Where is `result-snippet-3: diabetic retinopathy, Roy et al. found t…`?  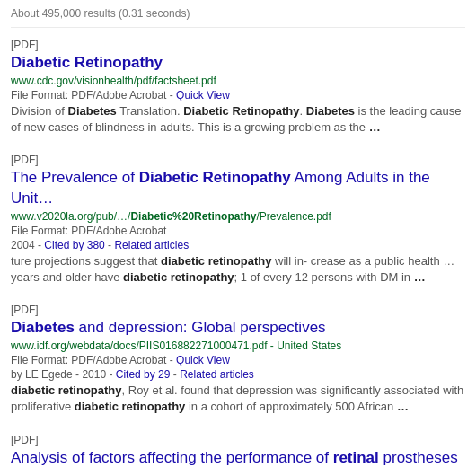 result-snippet-3: diabetic retinopathy, Roy et al. found t… is located at coordinates (238, 399).